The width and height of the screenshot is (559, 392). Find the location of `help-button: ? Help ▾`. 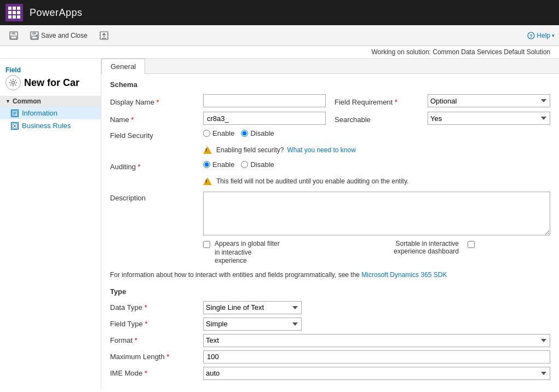

help-button: ? Help ▾ is located at coordinates (541, 36).